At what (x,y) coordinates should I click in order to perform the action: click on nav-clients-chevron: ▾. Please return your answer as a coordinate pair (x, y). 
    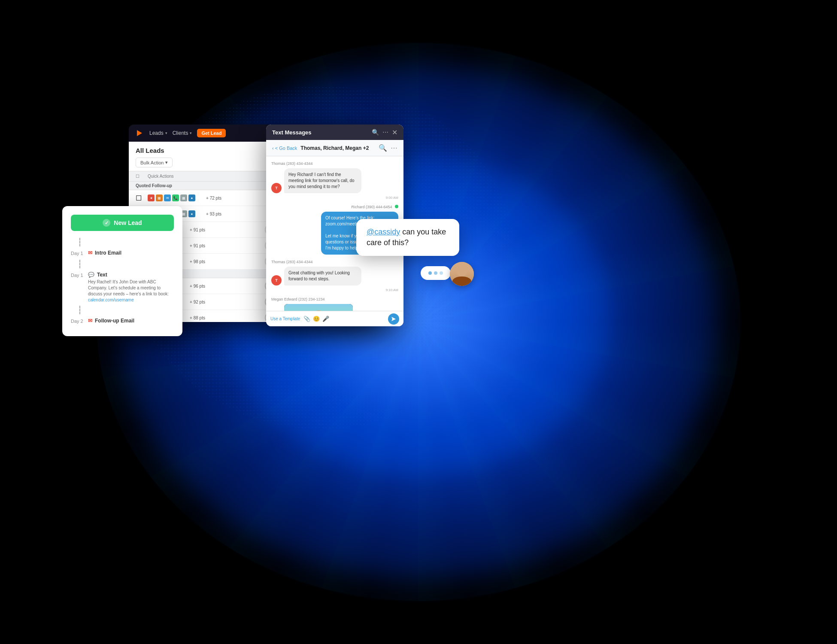
    Looking at the image, I should click on (191, 133).